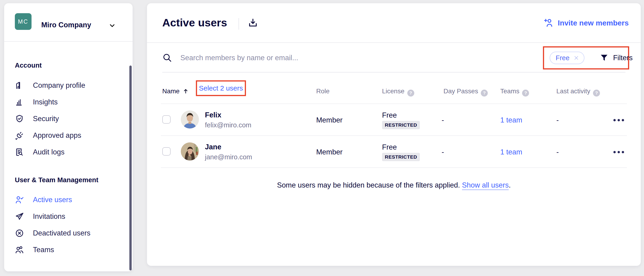 This screenshot has height=276, width=644. What do you see at coordinates (130, 168) in the screenshot?
I see `sidebar-scrollbar` at bounding box center [130, 168].